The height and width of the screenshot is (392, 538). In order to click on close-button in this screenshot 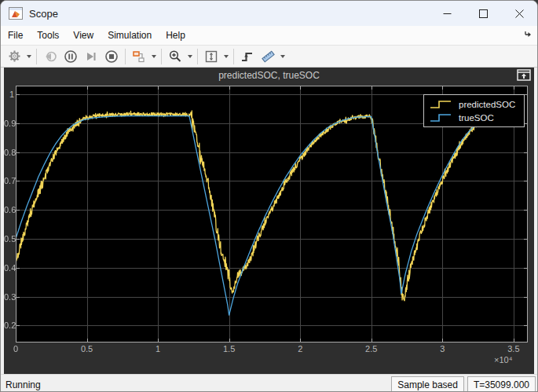, I will do `click(519, 13)`.